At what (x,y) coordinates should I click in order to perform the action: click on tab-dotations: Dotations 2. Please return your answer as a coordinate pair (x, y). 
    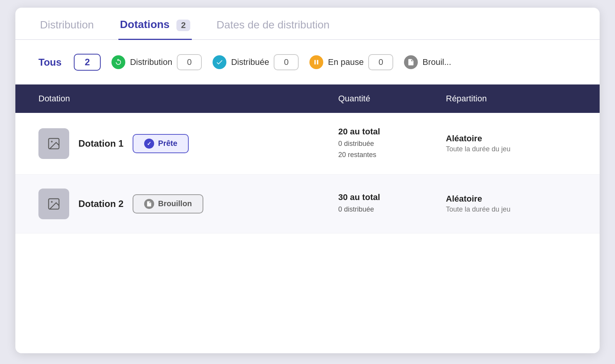
    Looking at the image, I should click on (155, 24).